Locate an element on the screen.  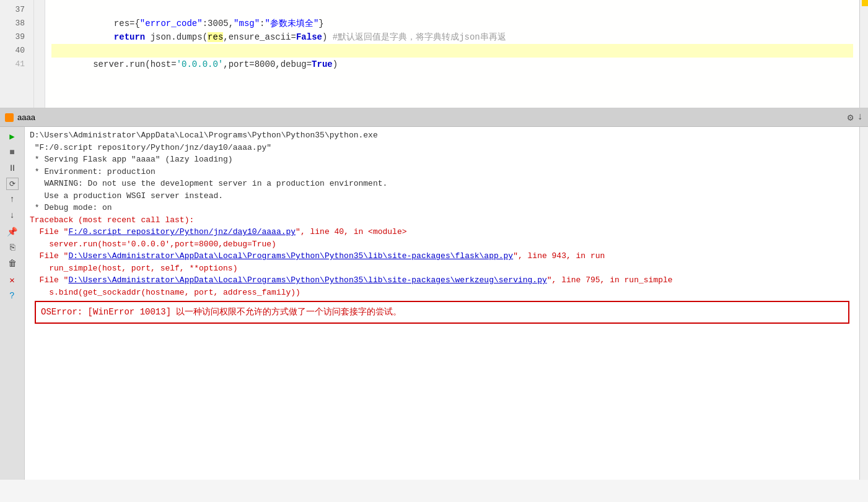
console-line-file1: File "F:/0.script repository/Python/jnz/… is located at coordinates (442, 232).